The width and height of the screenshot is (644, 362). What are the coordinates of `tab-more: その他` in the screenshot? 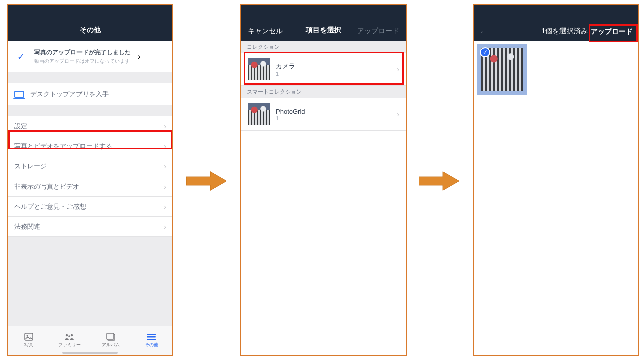 It's located at (152, 341).